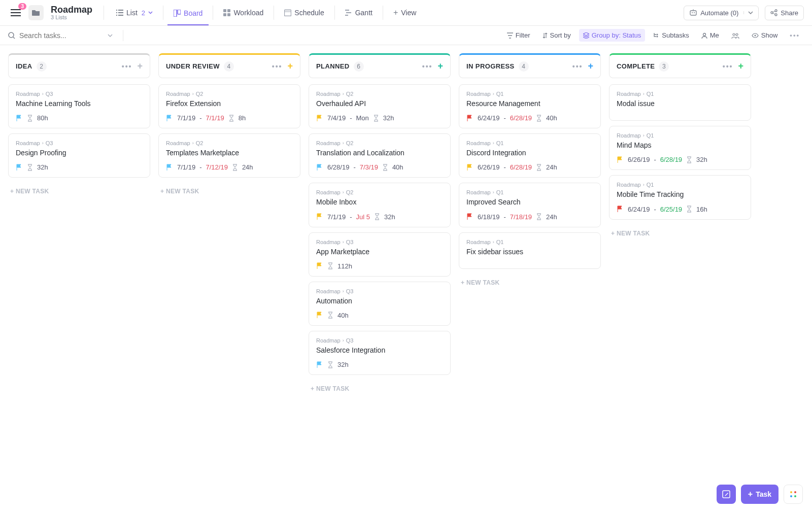 The image size is (812, 513). Describe the element at coordinates (54, 36) in the screenshot. I see `search-wrap` at that location.